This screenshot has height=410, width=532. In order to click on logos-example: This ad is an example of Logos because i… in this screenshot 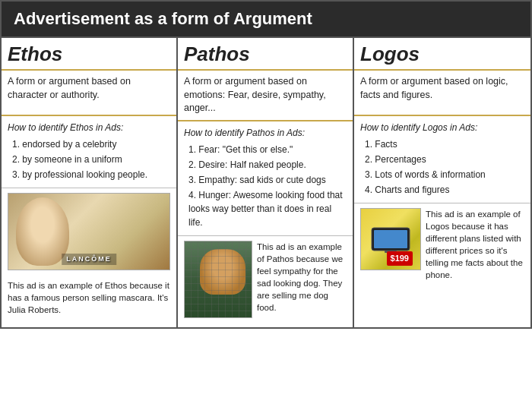, I will do `click(442, 266)`.